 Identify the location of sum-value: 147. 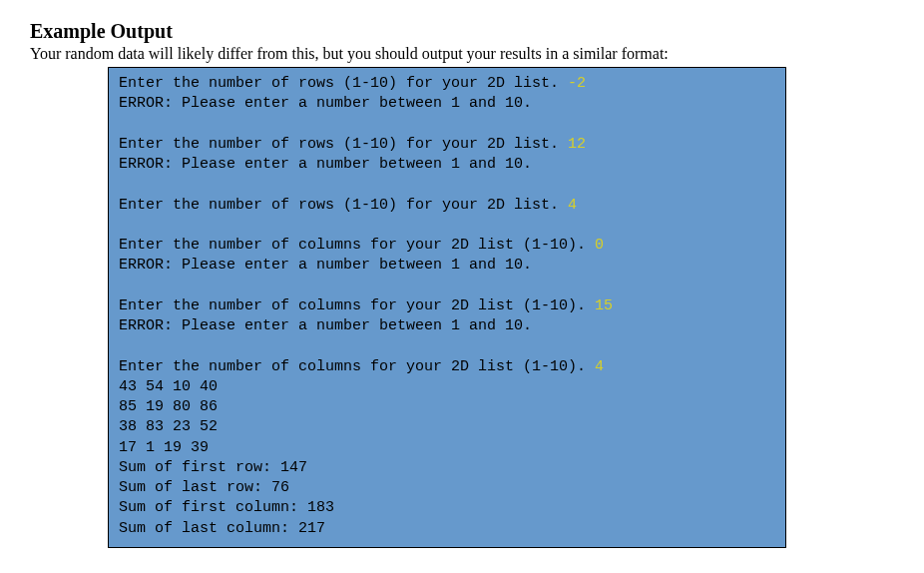
(293, 467).